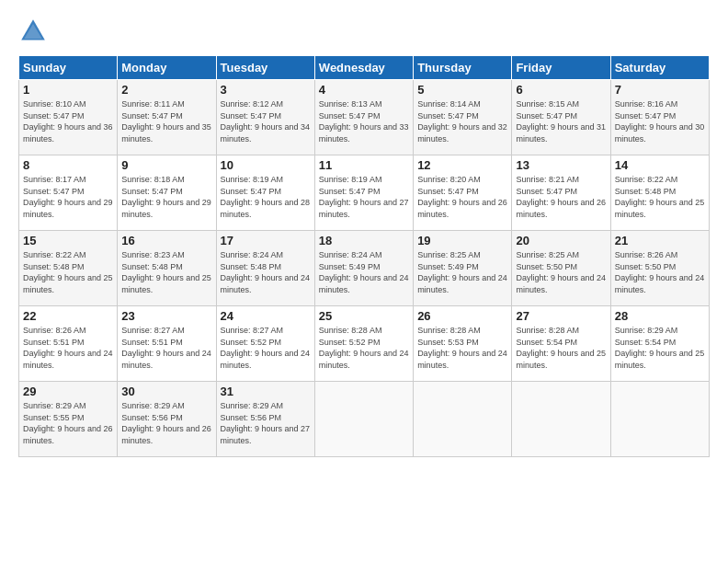  Describe the element at coordinates (462, 197) in the screenshot. I see `day-info: Sunrise: 8:20 AM Sunset: 5:47 PM Dayligh…` at that location.